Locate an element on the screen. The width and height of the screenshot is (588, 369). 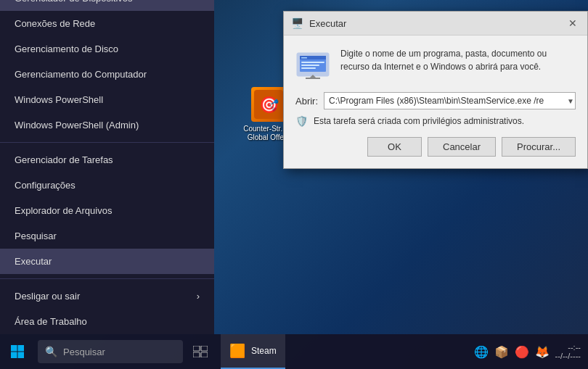
taskbar-search-bar: 🔍 Pesquisar is located at coordinates (110, 352).